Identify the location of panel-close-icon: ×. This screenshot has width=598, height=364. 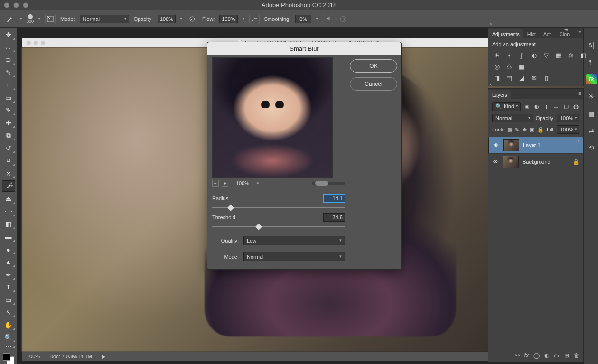
(491, 84).